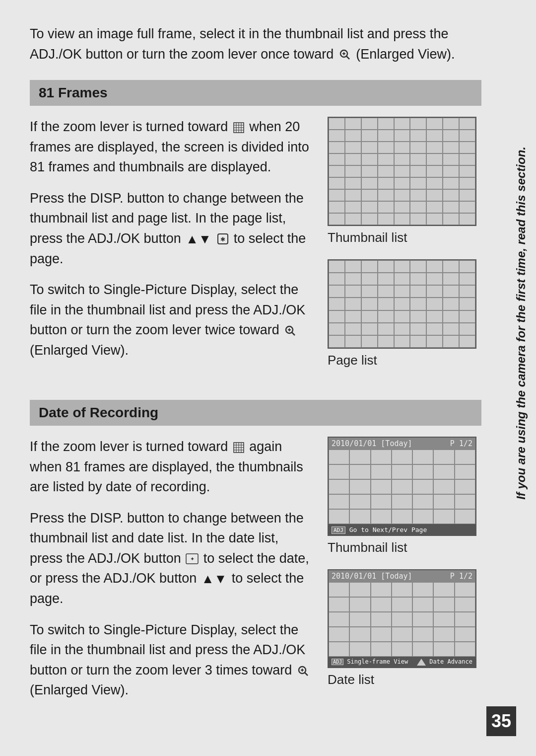 The image size is (536, 756). What do you see at coordinates (402, 444) in the screenshot?
I see `date-thumb-header: 2010/01/01 [Today] P 1/2` at bounding box center [402, 444].